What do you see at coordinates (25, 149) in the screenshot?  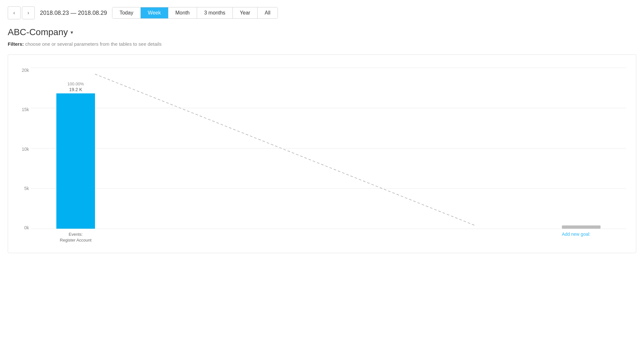 I see `y-label-10k: 10k` at bounding box center [25, 149].